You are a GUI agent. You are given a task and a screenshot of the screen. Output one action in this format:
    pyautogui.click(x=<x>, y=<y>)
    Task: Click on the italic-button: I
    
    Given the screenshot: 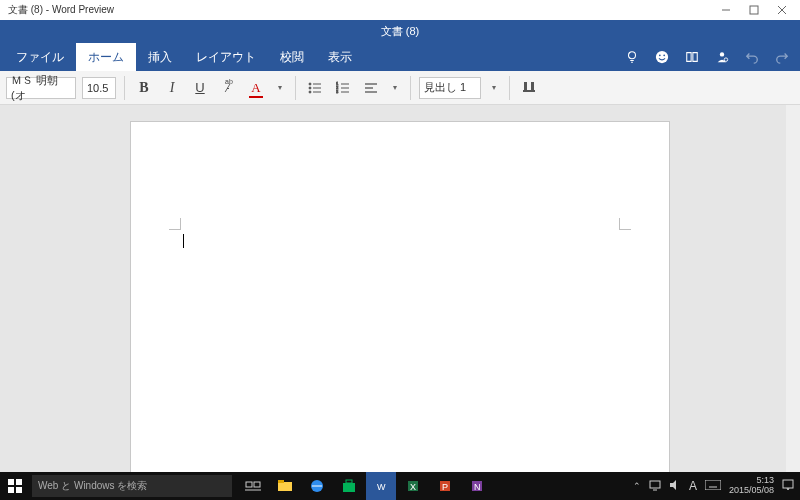 What is the action you would take?
    pyautogui.click(x=172, y=88)
    